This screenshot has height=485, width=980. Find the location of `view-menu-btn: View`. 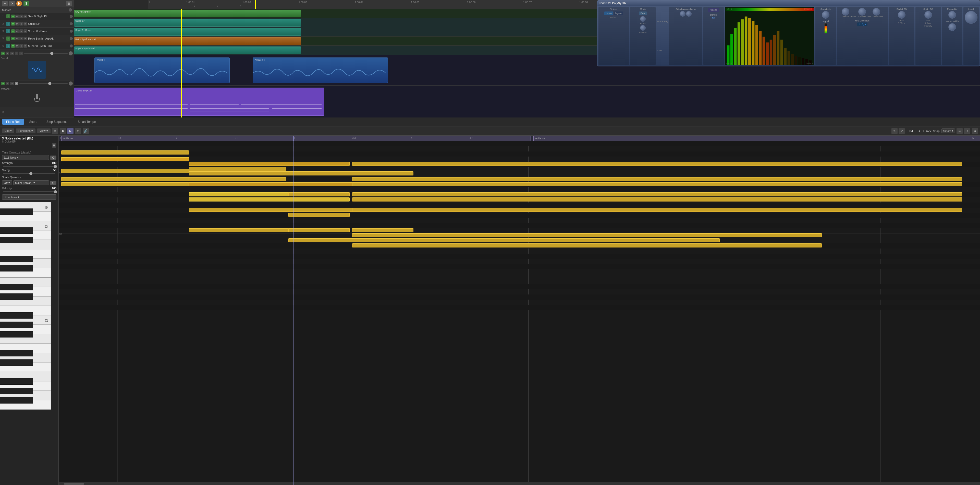

view-menu-btn: View is located at coordinates (44, 131).